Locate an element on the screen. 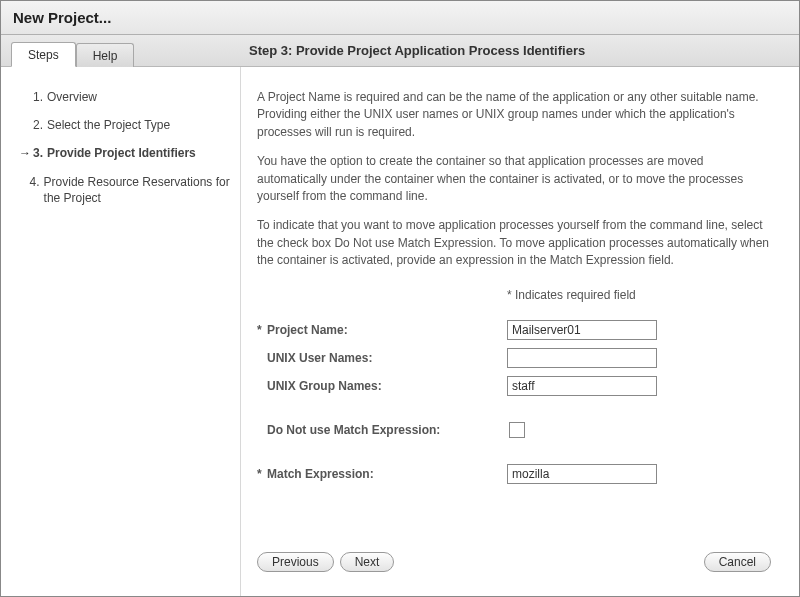  unix-user-input is located at coordinates (582, 358).